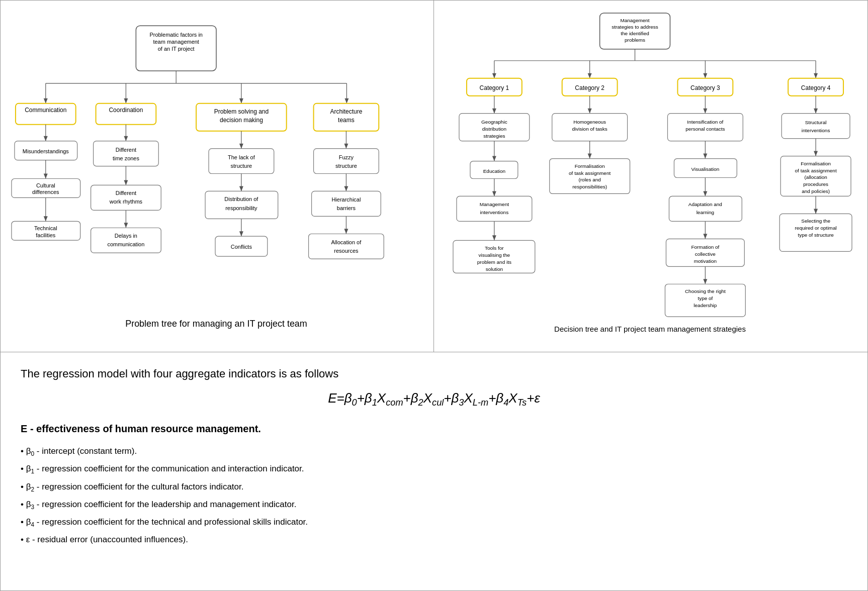 Image resolution: width=868 pixels, height=591 pixels. What do you see at coordinates (126, 110) in the screenshot?
I see `svg-text: Coordination` at bounding box center [126, 110].